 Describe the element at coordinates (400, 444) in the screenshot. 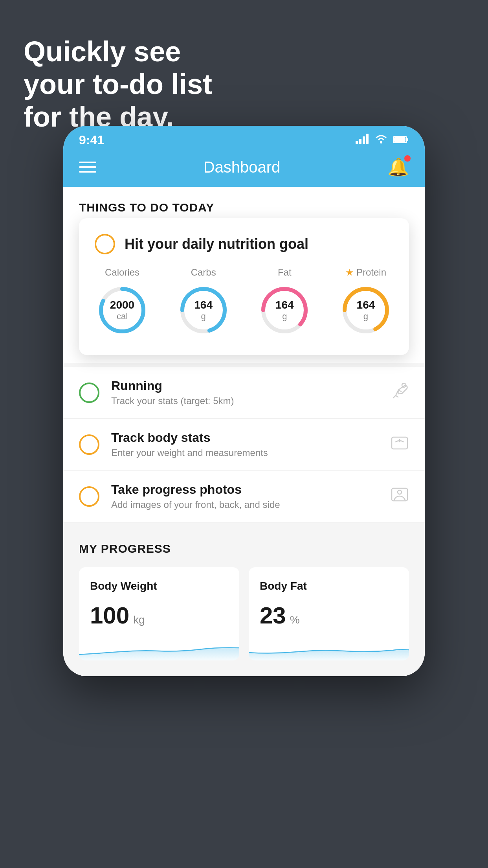

I see `scale-icon` at that location.